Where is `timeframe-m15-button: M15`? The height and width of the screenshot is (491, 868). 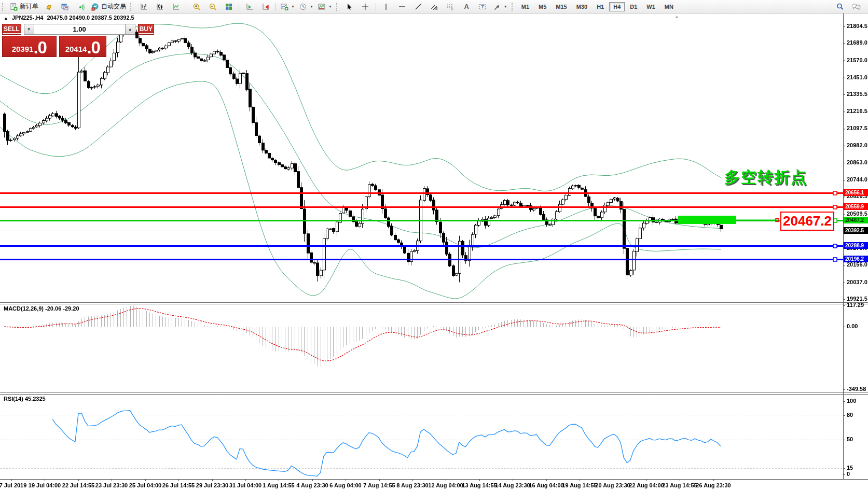
timeframe-m15-button: M15 is located at coordinates (561, 7).